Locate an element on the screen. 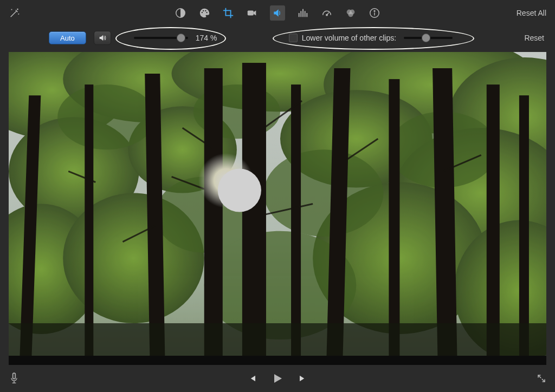 Image resolution: width=555 pixels, height=392 pixels. color-palette-icon is located at coordinates (204, 13).